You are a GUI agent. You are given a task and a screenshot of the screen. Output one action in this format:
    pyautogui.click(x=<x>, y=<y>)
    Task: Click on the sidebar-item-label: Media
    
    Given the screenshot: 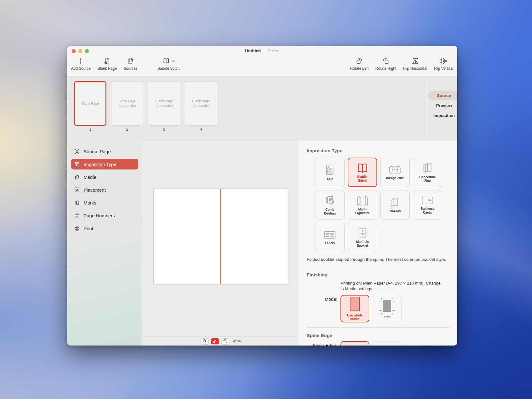 What is the action you would take?
    pyautogui.click(x=90, y=177)
    